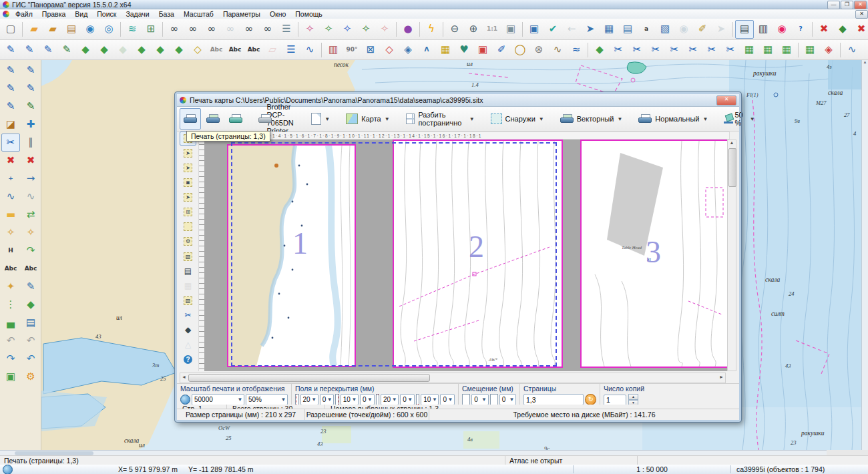  What do you see at coordinates (31, 340) in the screenshot?
I see `undo-gray-icon: ↶` at bounding box center [31, 340].